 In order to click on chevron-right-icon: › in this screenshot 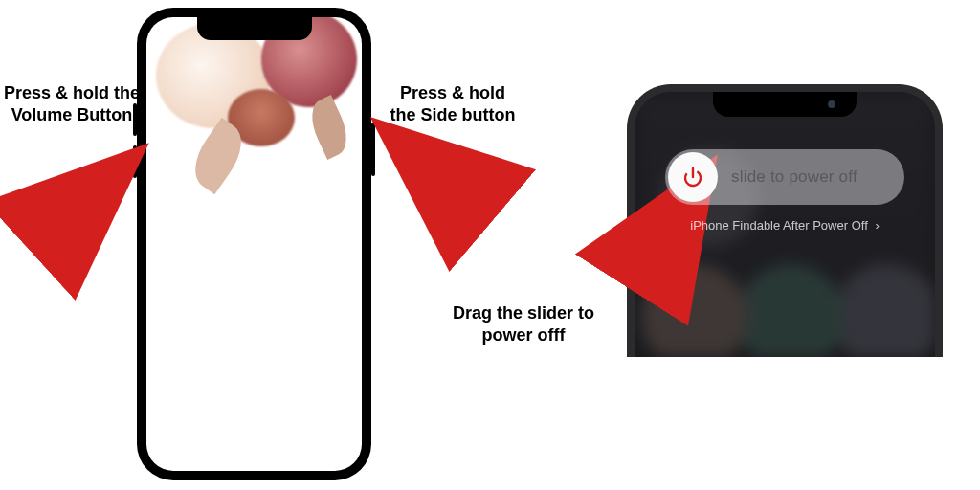, I will do `click(877, 226)`.